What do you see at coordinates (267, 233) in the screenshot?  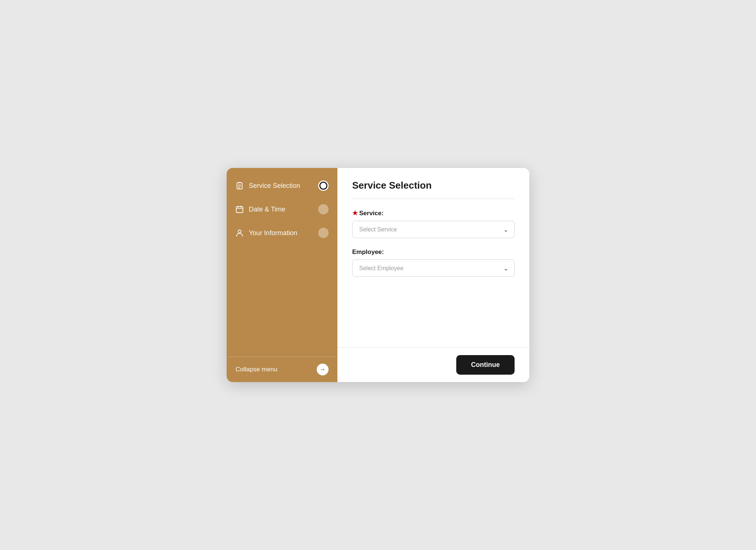 I see `sidebar-item-left: Your Information` at bounding box center [267, 233].